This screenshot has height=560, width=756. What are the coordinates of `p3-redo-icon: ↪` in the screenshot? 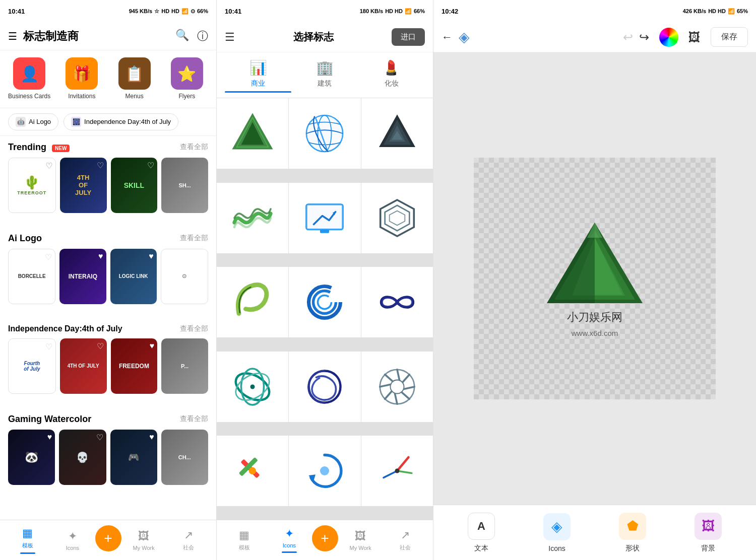 It's located at (644, 37).